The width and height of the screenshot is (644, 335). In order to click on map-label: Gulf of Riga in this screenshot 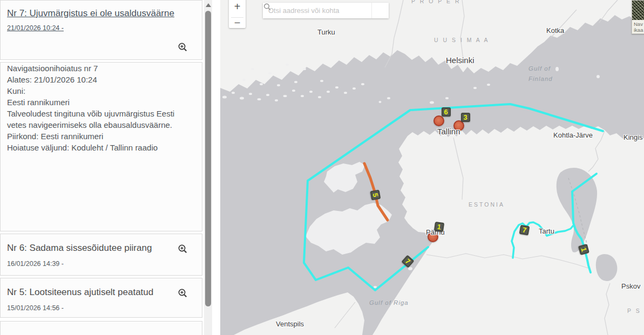, I will do `click(389, 303)`.